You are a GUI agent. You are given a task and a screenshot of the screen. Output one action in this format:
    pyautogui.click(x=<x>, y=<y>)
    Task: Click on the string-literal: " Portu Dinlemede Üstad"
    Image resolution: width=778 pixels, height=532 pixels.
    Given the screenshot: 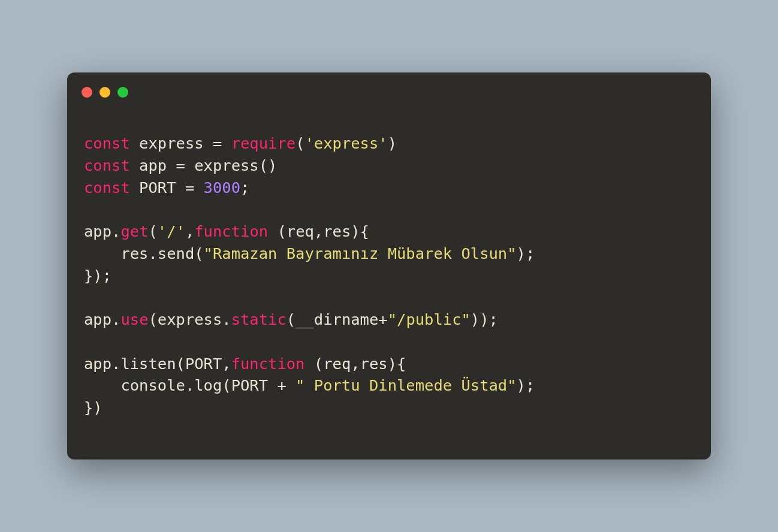 What is the action you would take?
    pyautogui.click(x=406, y=385)
    